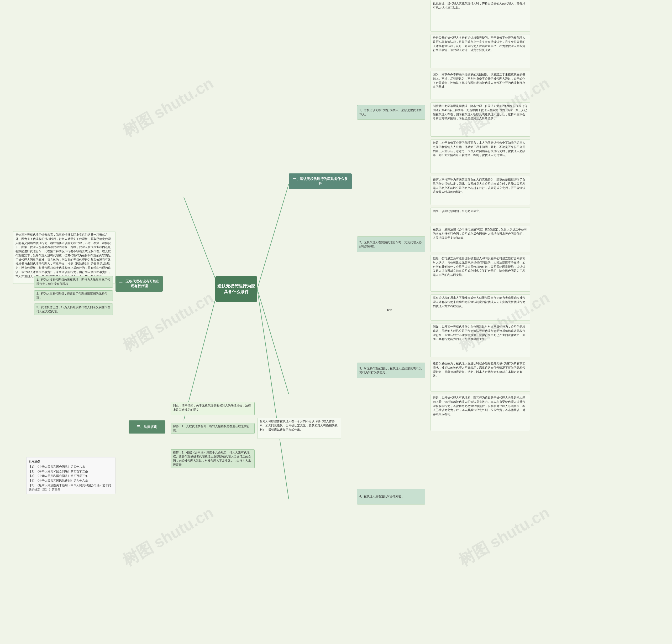 This screenshot has height=644, width=672. I want to click on rit-text: RIt, so click(429, 312).